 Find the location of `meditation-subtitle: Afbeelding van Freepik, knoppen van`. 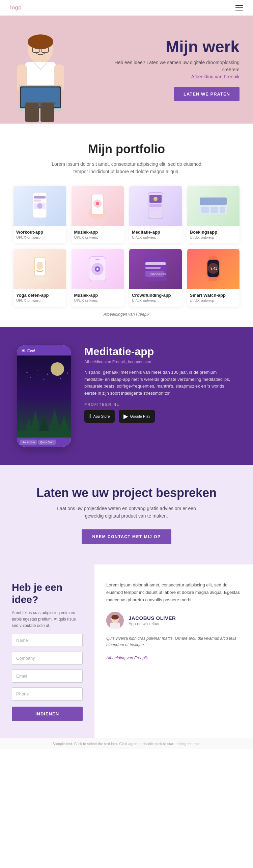

meditation-subtitle: Afbeelding van Freepik, knoppen van is located at coordinates (160, 362).